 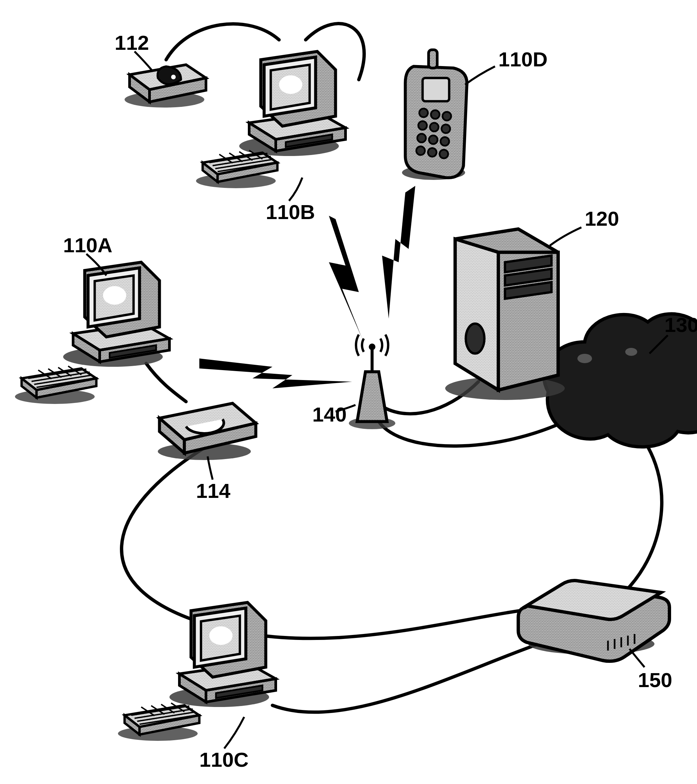 I want to click on mobile-phone-icon, so click(x=434, y=115).